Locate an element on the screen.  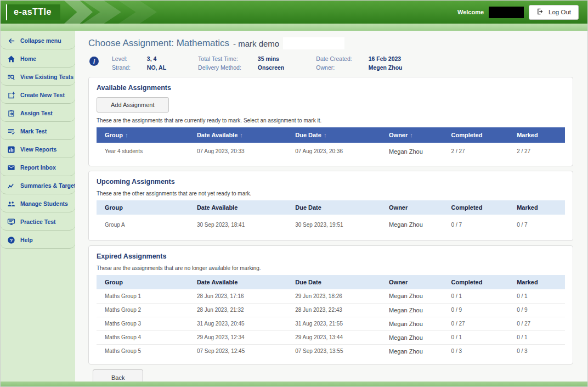
cell-marked: 0 / 1 is located at coordinates (541, 337).